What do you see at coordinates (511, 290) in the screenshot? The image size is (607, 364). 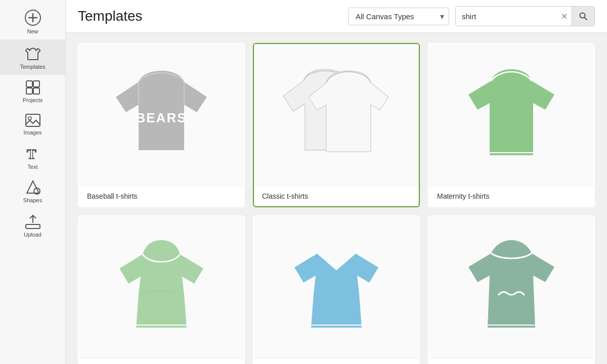 I see `template-card-wideneck: Wide neck t-shirts` at bounding box center [511, 290].